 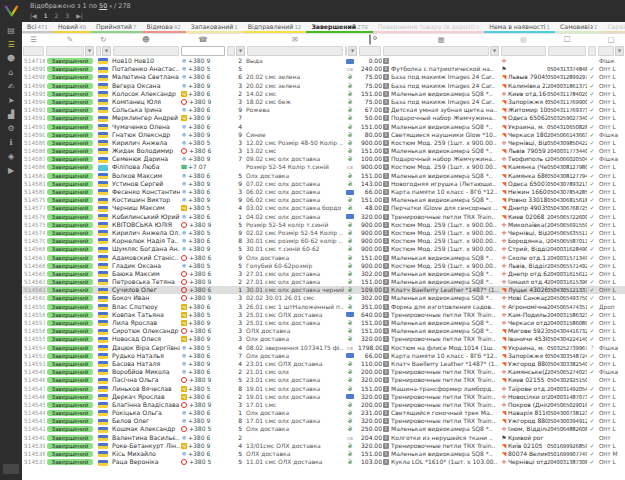 I want to click on order-row: 514560ЗавершенийБокоч Иван+380 9302.02 3…, so click(x=324, y=298).